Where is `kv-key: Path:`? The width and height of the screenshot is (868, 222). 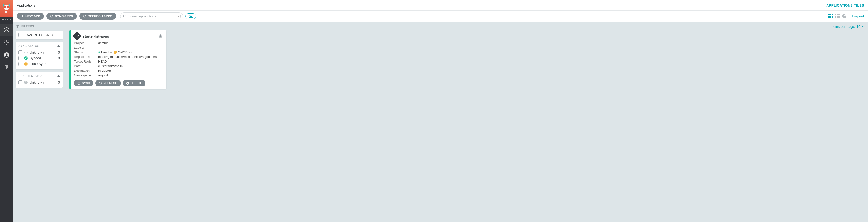
kv-key: Path: is located at coordinates (86, 66).